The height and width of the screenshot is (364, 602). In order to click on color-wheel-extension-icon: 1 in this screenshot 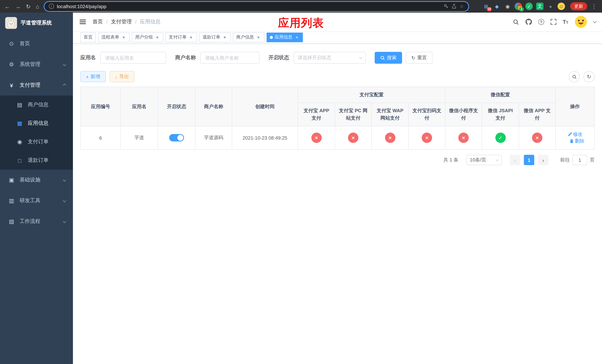, I will do `click(518, 6)`.